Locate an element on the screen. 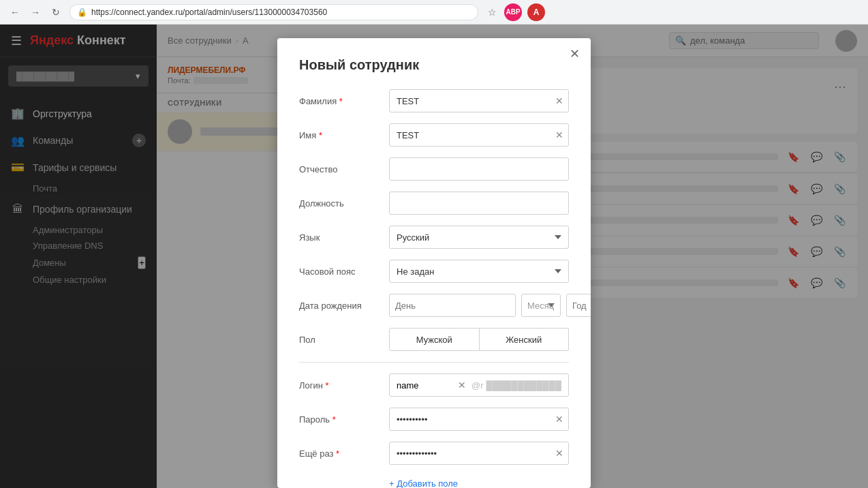 Image resolution: width=868 pixels, height=488 pixels. login-control: ✕ @r ████████████ is located at coordinates (479, 385).